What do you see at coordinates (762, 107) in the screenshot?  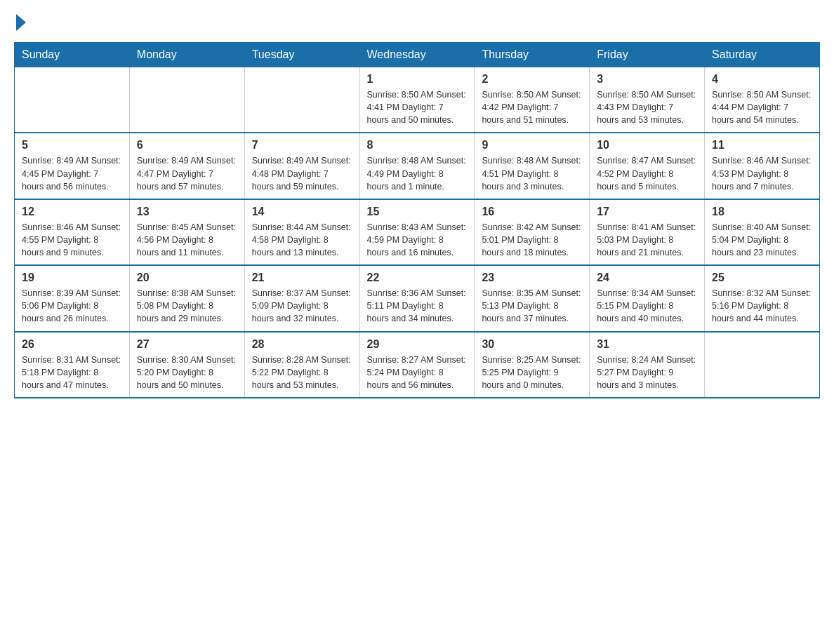 I see `day-info: Sunrise: 8:50 AM Sunset: 4:44 PM Dayligh…` at bounding box center [762, 107].